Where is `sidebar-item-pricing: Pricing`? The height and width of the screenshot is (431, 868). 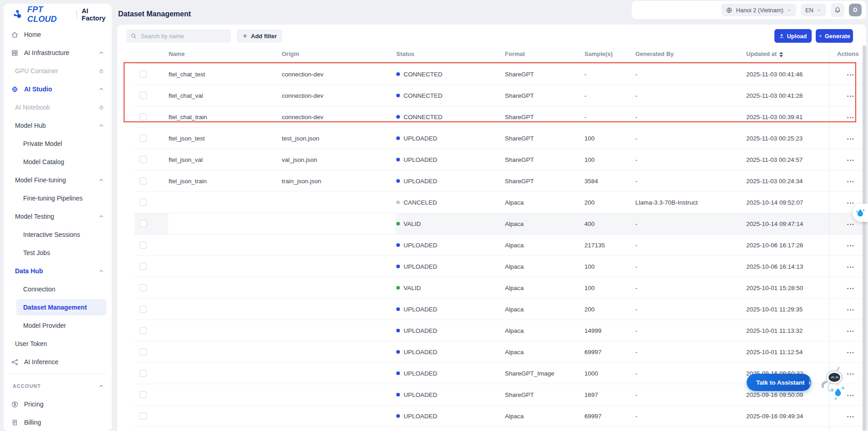 sidebar-item-pricing: Pricing is located at coordinates (58, 404).